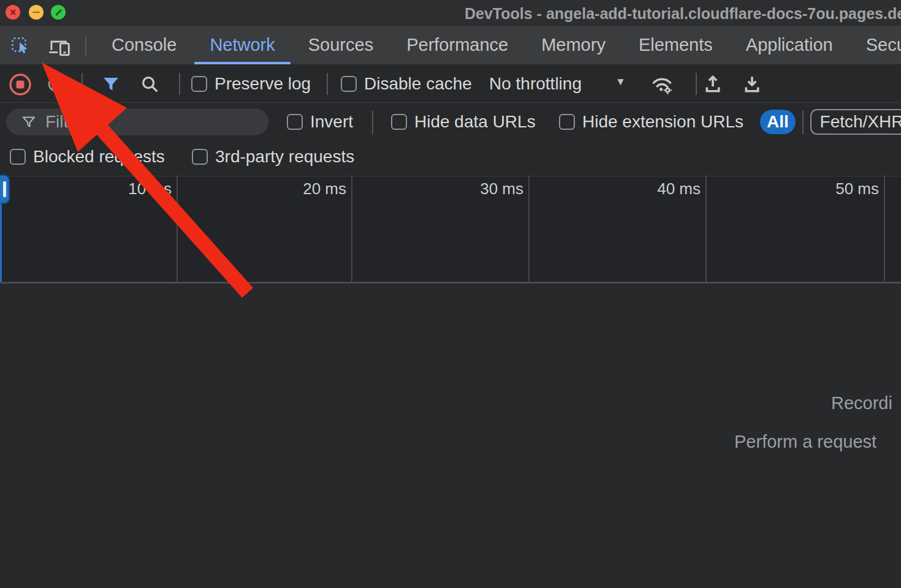 This screenshot has width=901, height=588. Describe the element at coordinates (675, 45) in the screenshot. I see `tab-elements: Elements` at that location.